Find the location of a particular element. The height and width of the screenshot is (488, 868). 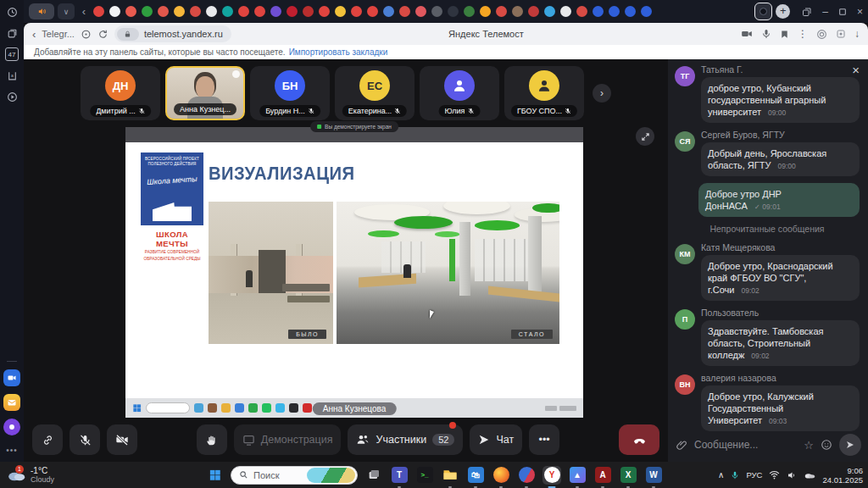

chat-message-input is located at coordinates (746, 445).